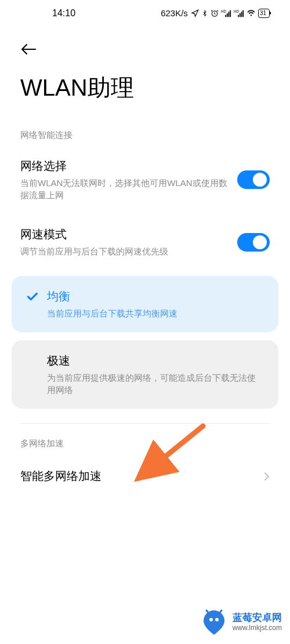 Image resolution: width=290 pixels, height=644 pixels. Describe the element at coordinates (145, 374) in the screenshot. I see `option-extreme: 极速 为当前应用提供极速的网络，可能造成后台下载无法使用网络` at that location.